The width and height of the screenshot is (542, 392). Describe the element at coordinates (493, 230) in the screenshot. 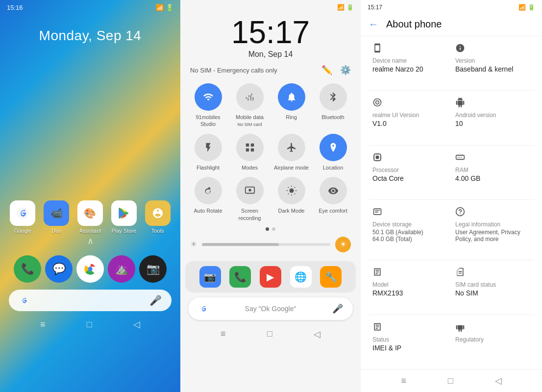

I see `info-legal: Legal information User Agreement, Privac…` at that location.